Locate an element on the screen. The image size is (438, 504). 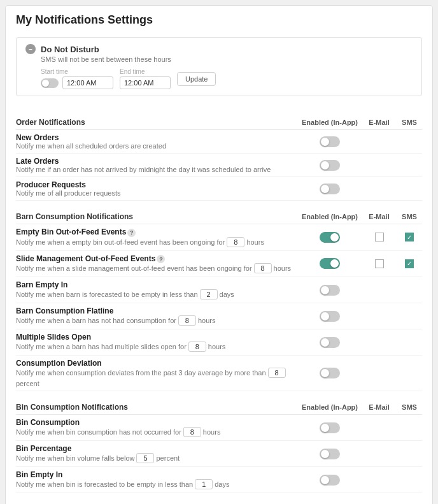
desc-prefix-barn-0: Notify me when a empty bin out-of-feed e… is located at coordinates (120, 242).